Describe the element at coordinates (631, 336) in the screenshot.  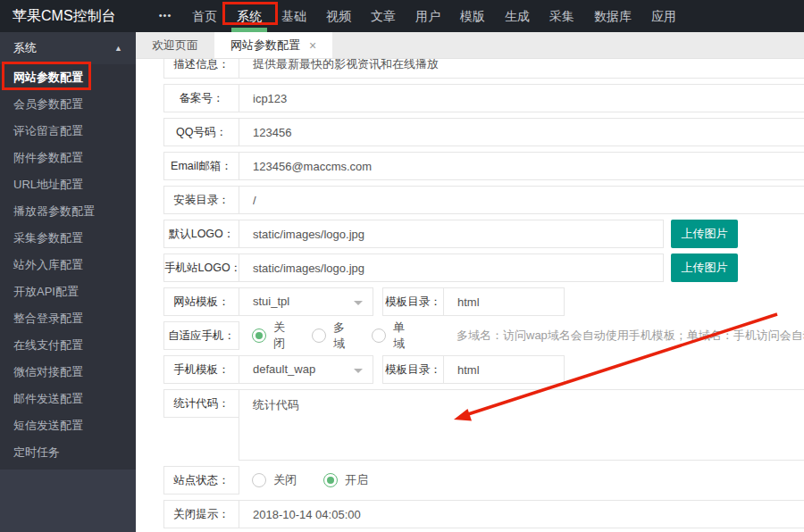
I see `adaptive-help-text: 多域名：访问wap域名会自动使用手机模板；单域名：手机访问会自动使用手机` at that location.